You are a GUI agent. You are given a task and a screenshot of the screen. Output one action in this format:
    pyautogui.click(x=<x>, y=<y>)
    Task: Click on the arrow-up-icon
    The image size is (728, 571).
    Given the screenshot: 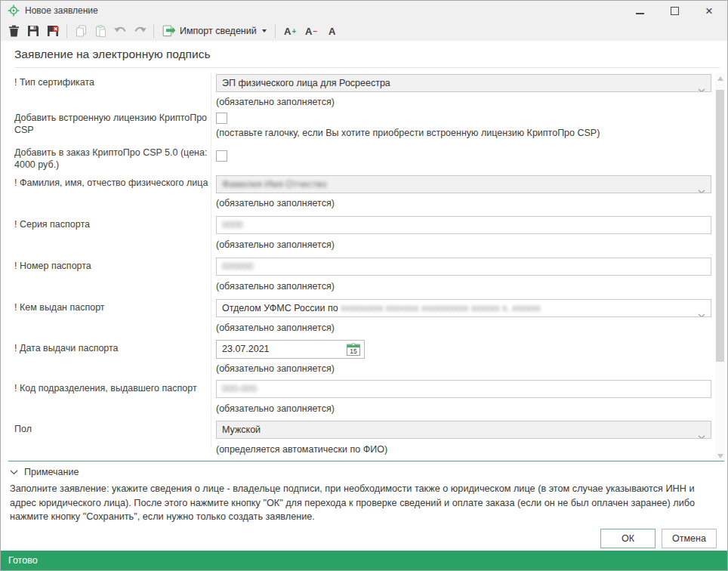 What is the action you would take?
    pyautogui.click(x=720, y=79)
    